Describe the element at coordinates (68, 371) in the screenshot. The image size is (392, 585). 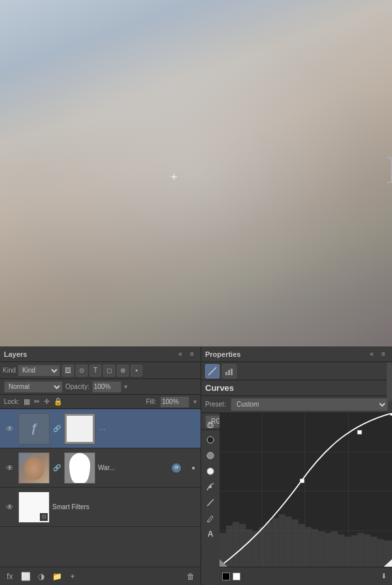
I see `image-icon: 🖼` at that location.